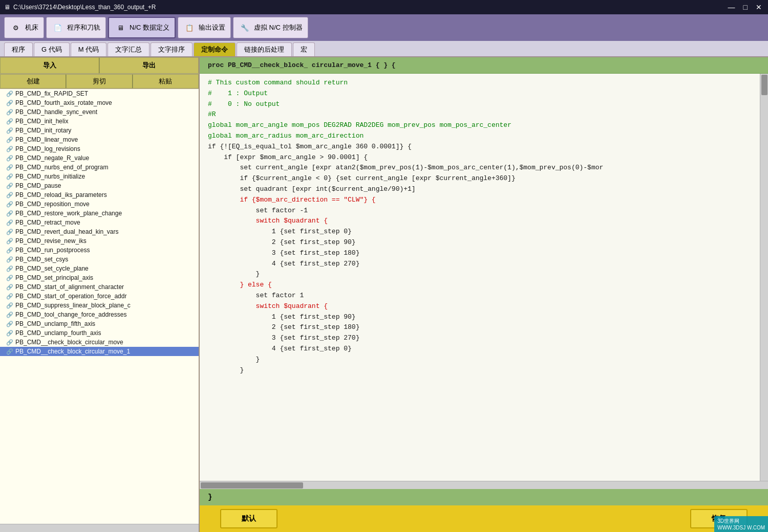 The height and width of the screenshot is (532, 768). Describe the element at coordinates (249, 519) in the screenshot. I see `default-btn: 默认` at that location.